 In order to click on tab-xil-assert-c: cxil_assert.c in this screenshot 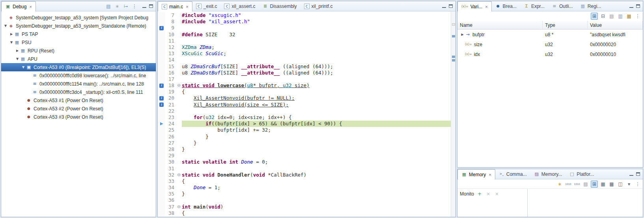, I will do `click(240, 6)`.